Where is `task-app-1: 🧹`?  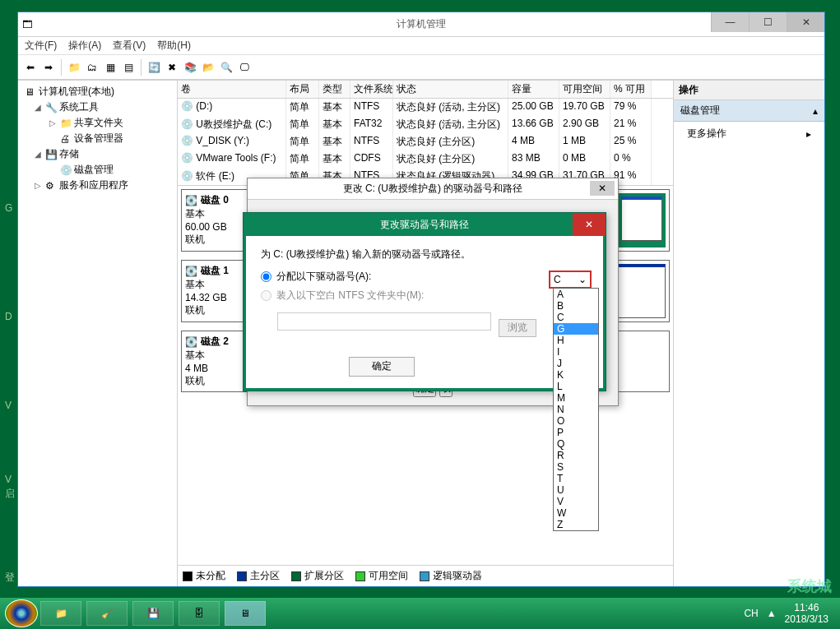 task-app-1: 🧹 is located at coordinates (107, 613).